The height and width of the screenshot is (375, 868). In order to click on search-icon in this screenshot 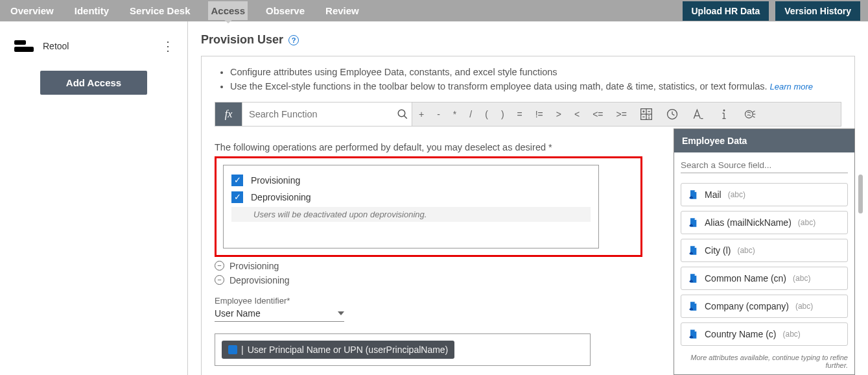, I will do `click(403, 114)`.